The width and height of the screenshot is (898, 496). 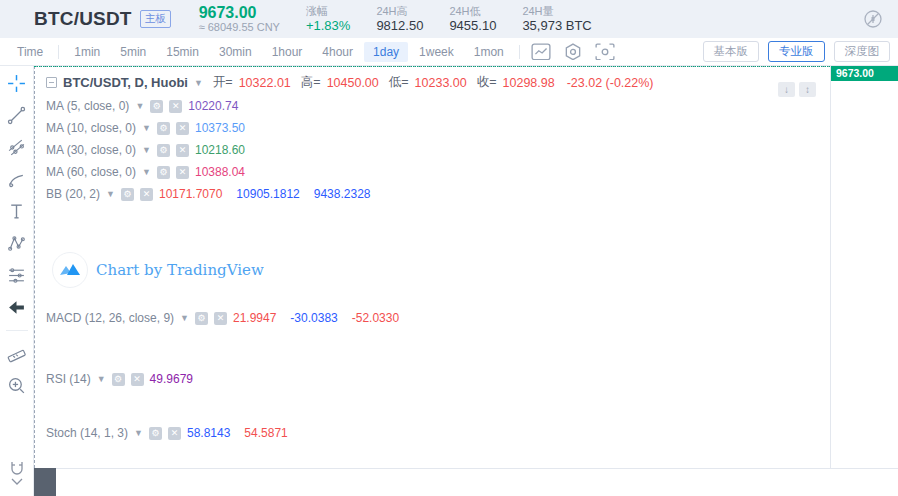 What do you see at coordinates (796, 52) in the screenshot?
I see `pro-view-button: 专业版` at bounding box center [796, 52].